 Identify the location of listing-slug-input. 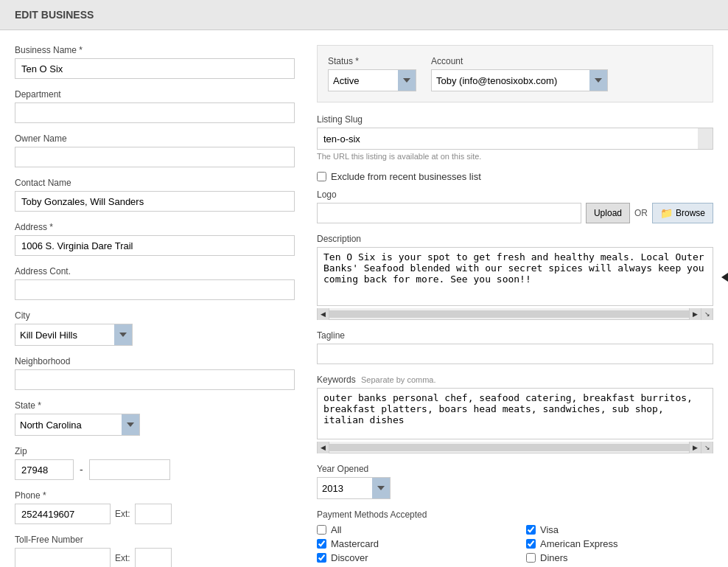
(508, 139).